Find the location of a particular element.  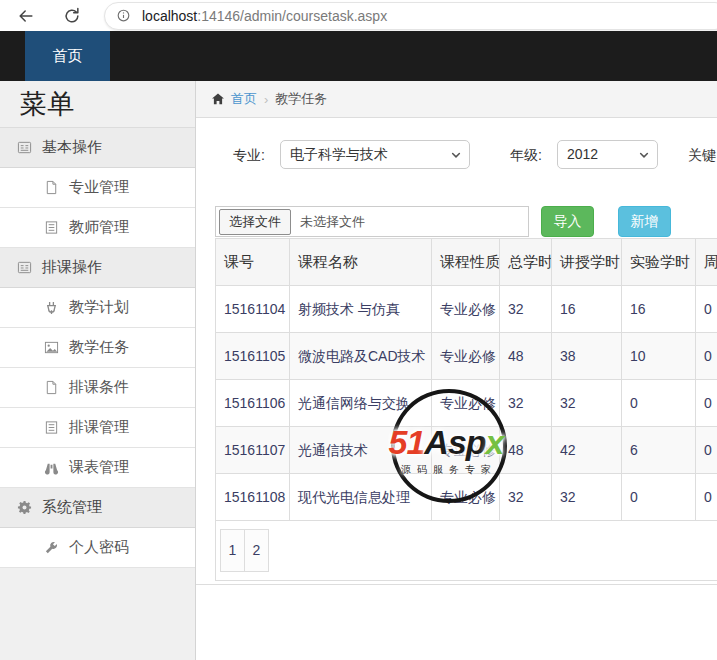

table-cell: 15161107 is located at coordinates (253, 450).